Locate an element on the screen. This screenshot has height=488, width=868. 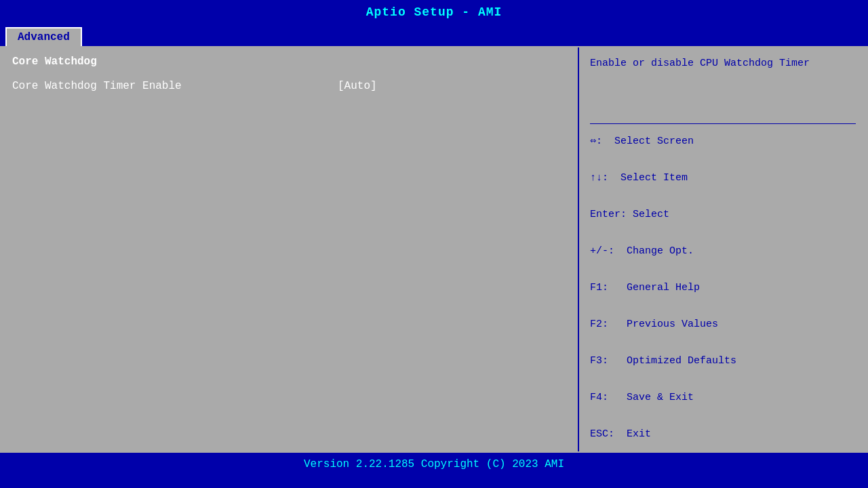
tab-bar: Advanced is located at coordinates (434, 35).